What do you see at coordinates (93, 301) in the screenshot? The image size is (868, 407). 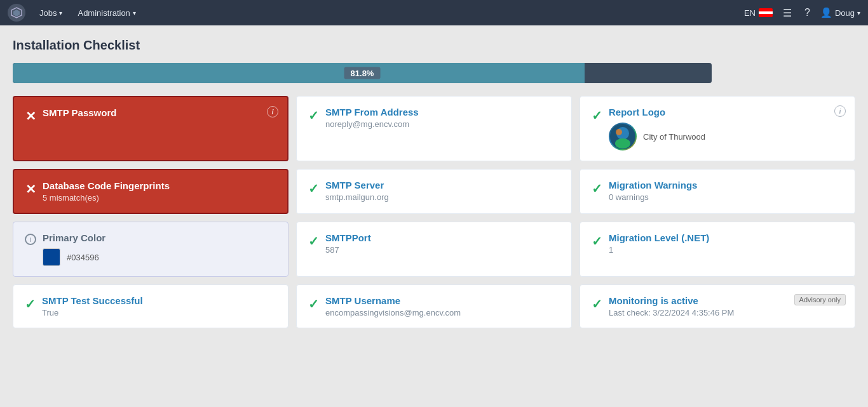 I see `card-smtp-test-title: SMTP Test Successful` at bounding box center [93, 301].